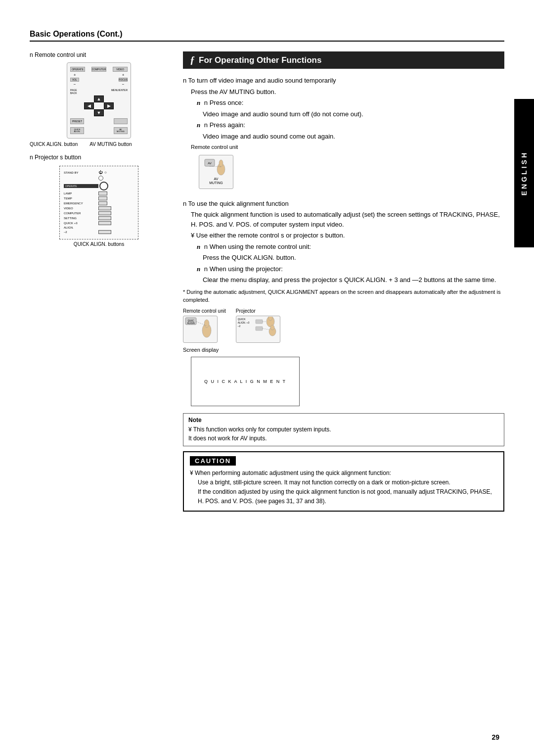 Image resolution: width=534 pixels, height=756 pixels. I want to click on quick-plus3-label: QUICK +3, so click(81, 223).